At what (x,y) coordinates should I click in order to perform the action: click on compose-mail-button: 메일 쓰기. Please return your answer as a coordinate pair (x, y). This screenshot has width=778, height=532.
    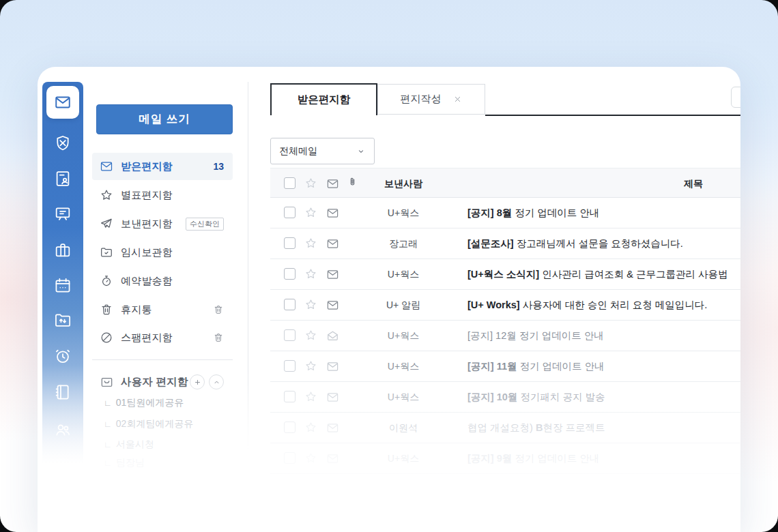
    Looking at the image, I should click on (164, 119).